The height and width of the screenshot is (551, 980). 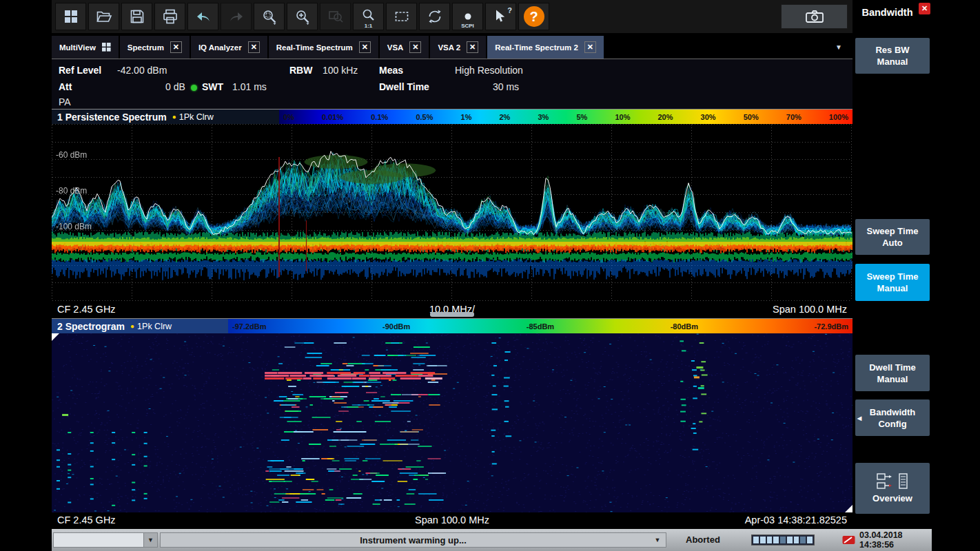 What do you see at coordinates (249, 87) in the screenshot?
I see `swt-value: 1.01 ms` at bounding box center [249, 87].